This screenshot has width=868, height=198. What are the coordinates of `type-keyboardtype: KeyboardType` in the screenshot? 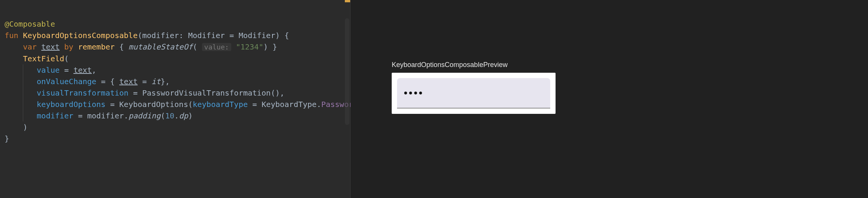 It's located at (289, 104).